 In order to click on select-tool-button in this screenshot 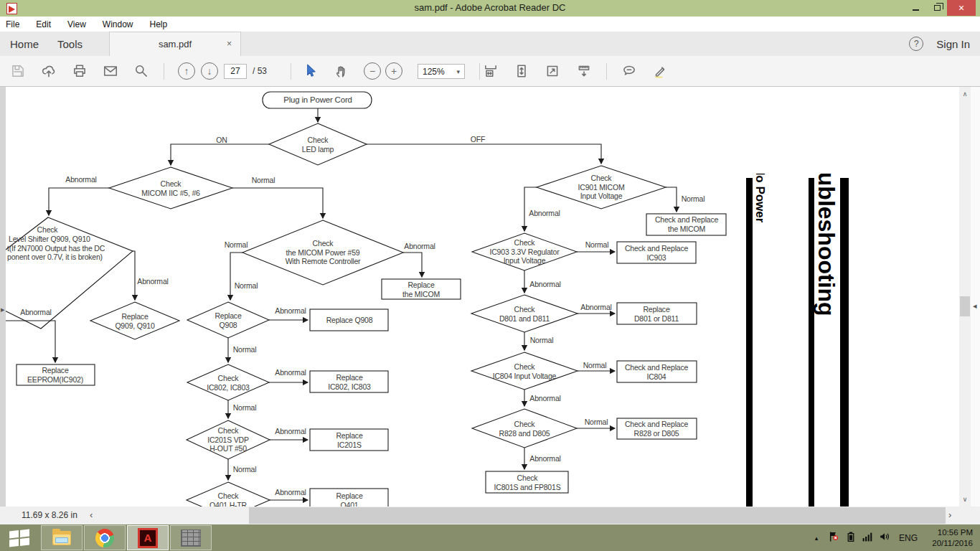, I will do `click(310, 71)`.